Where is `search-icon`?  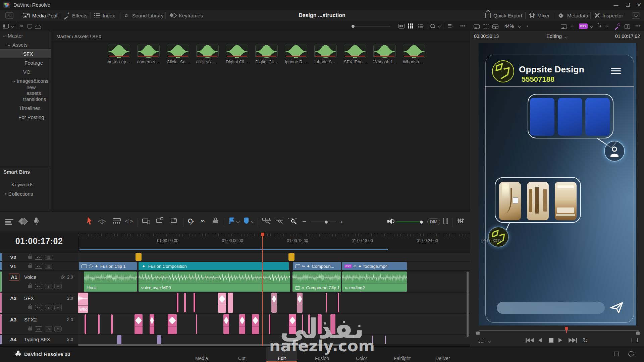 search-icon is located at coordinates (433, 27).